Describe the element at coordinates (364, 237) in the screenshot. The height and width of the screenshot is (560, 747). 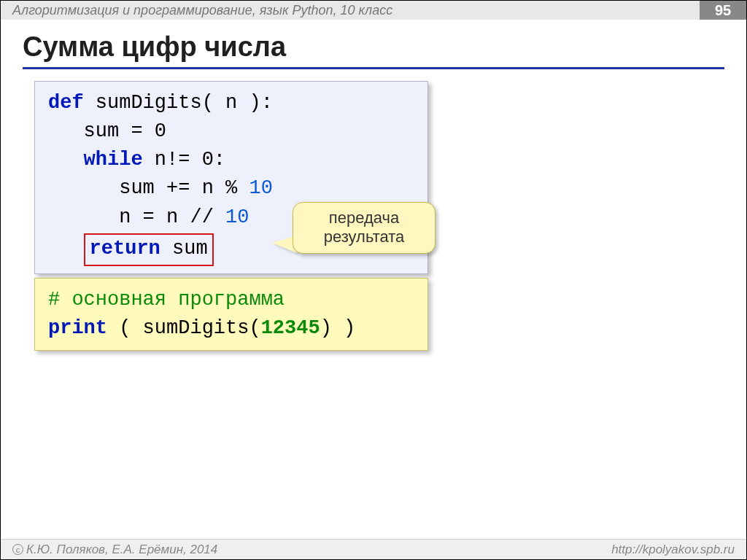
I see `callout-line-2: результата` at that location.